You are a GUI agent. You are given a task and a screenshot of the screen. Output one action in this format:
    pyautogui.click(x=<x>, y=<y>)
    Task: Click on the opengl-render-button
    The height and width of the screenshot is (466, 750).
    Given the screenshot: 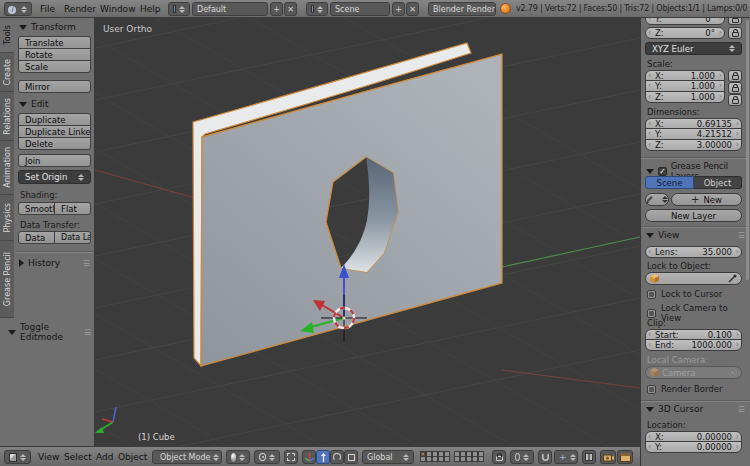 What is the action you would take?
    pyautogui.click(x=608, y=457)
    